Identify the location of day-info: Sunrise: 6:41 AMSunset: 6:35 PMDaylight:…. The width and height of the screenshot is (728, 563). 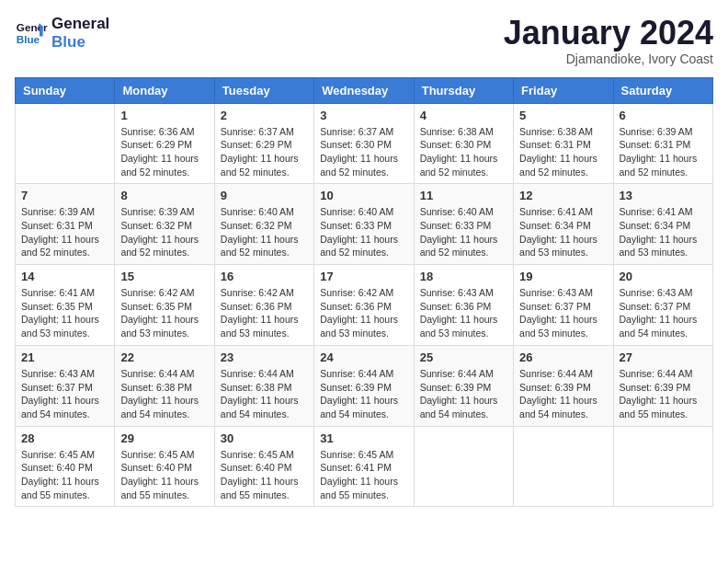
(64, 313).